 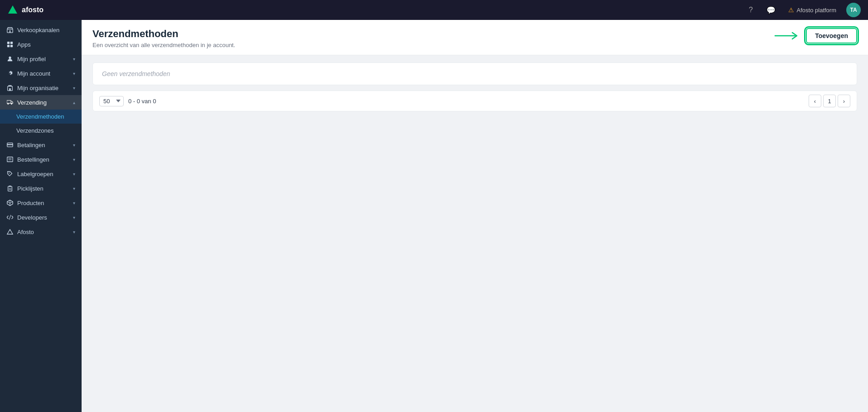 I want to click on building-icon, so click(x=10, y=88).